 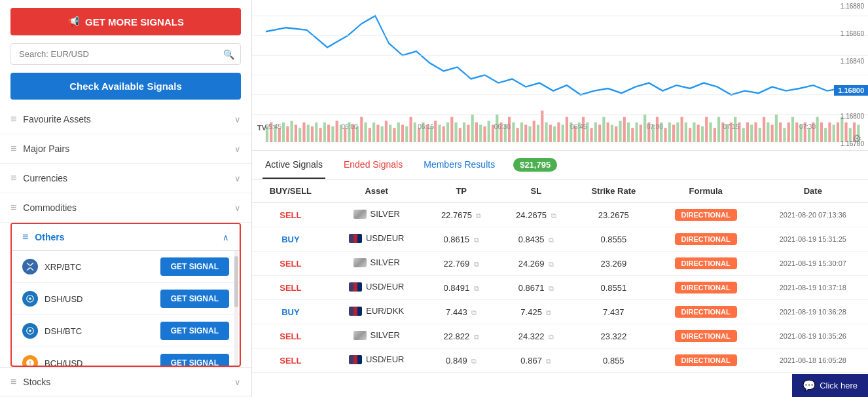 What do you see at coordinates (30, 331) in the screenshot?
I see `dash-icon` at bounding box center [30, 331].